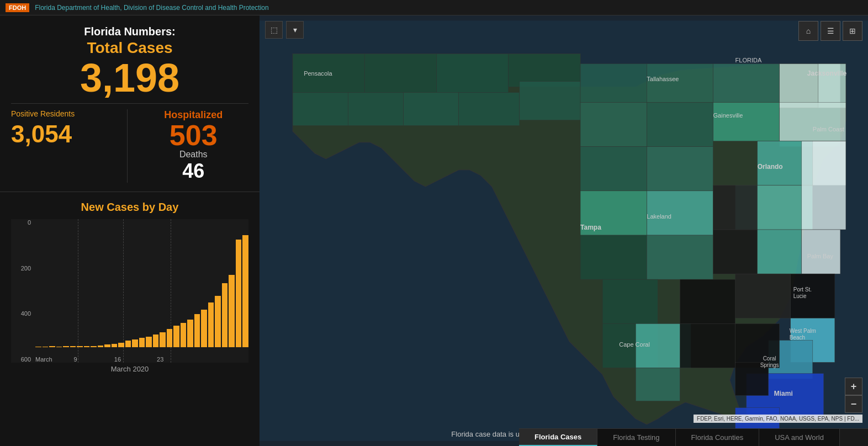 The height and width of the screenshot is (446, 868). I want to click on svg-text: Coral, so click(770, 359).